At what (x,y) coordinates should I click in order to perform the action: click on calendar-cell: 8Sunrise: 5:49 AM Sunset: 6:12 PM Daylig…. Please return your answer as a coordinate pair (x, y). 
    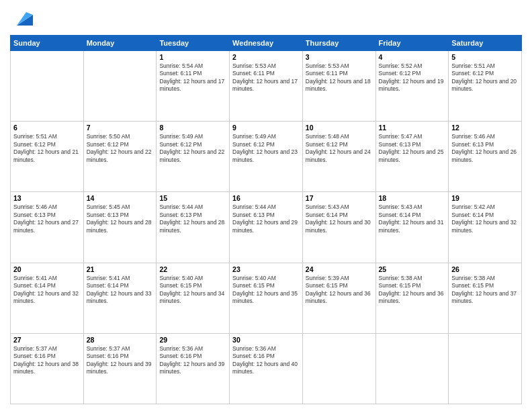
    Looking at the image, I should click on (193, 157).